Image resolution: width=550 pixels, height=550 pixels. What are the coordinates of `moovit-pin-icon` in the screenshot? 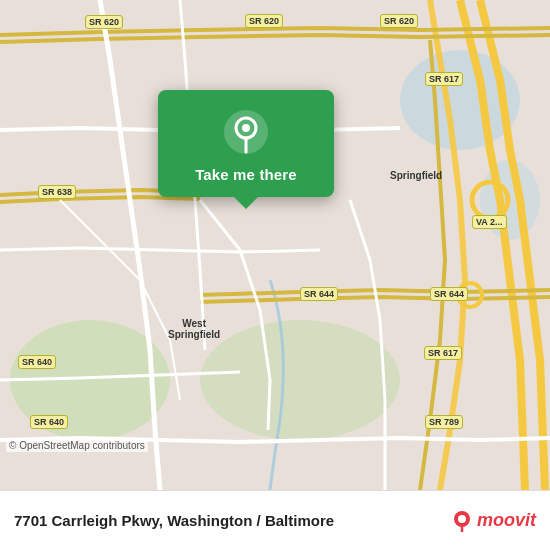 It's located at (462, 521).